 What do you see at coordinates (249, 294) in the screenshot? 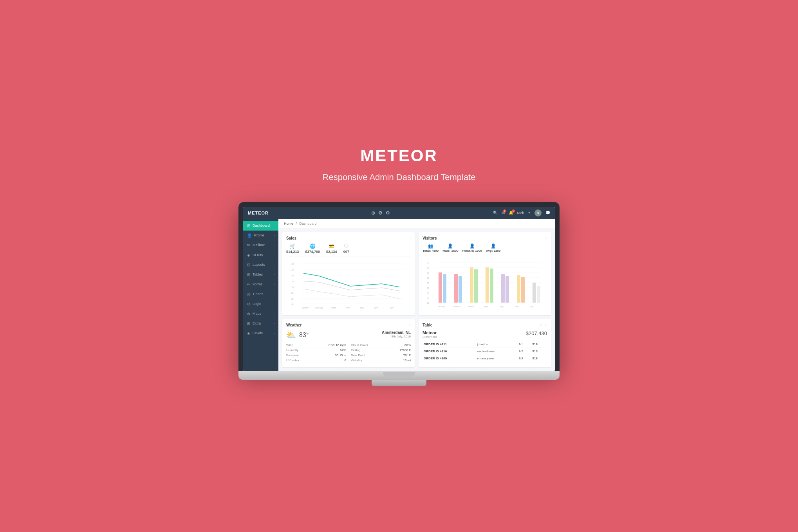
I see `charts-icon: ◎` at bounding box center [249, 294].